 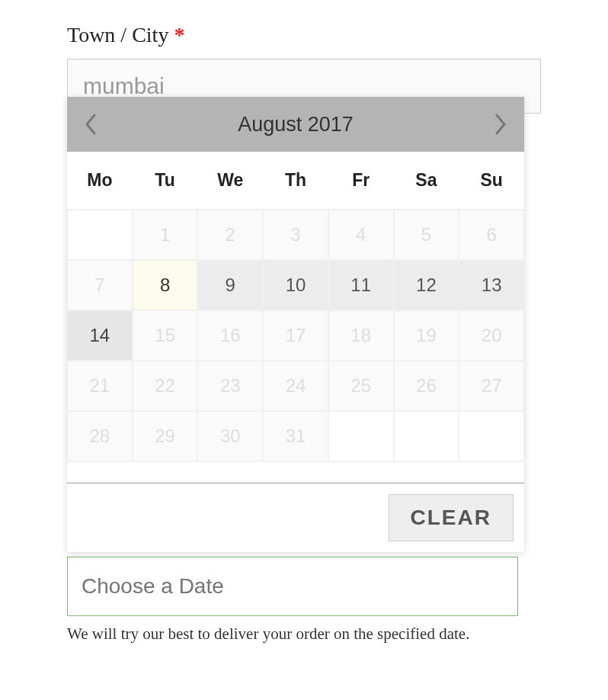 What do you see at coordinates (230, 285) in the screenshot?
I see `day-cell: 9` at bounding box center [230, 285].